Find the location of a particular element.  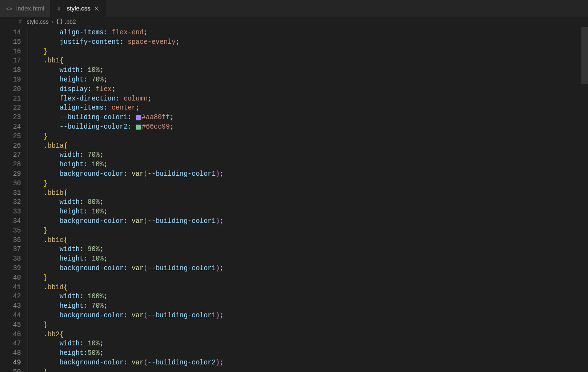

breadcrumb-file: style.css is located at coordinates (38, 22).